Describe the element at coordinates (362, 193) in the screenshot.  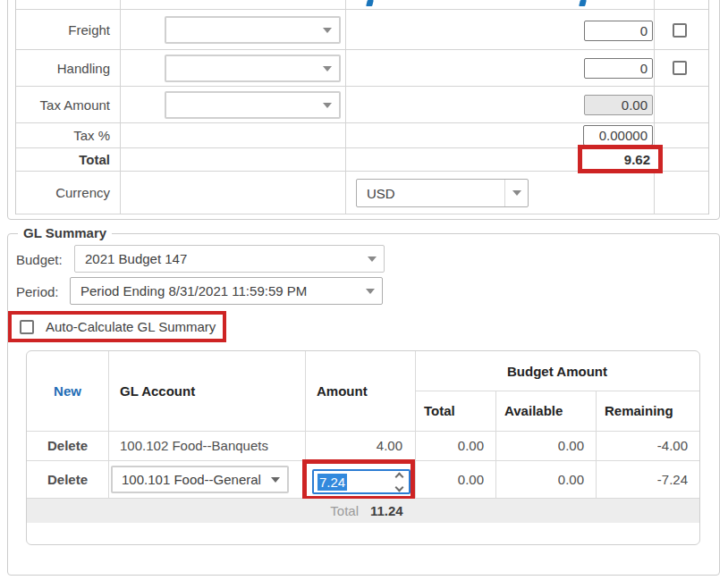
I see `currency-row: Currency USD` at that location.